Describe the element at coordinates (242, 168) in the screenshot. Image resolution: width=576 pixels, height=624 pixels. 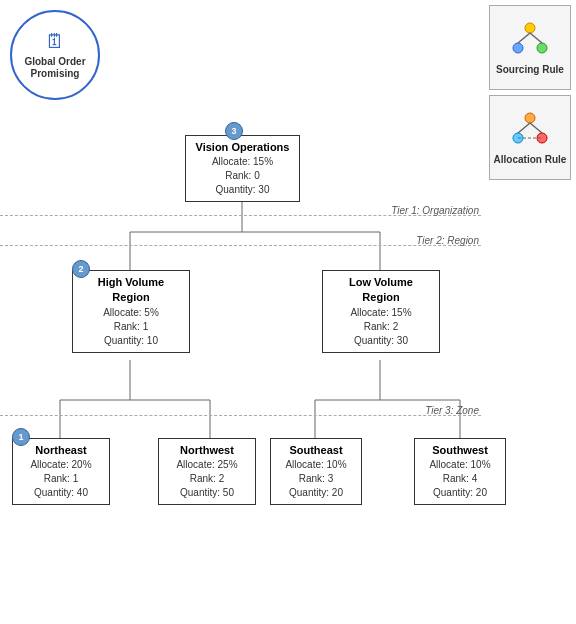
I see `node-vision-operations: Vision Operations Allocate: 15% Rank: 0 …` at that location.